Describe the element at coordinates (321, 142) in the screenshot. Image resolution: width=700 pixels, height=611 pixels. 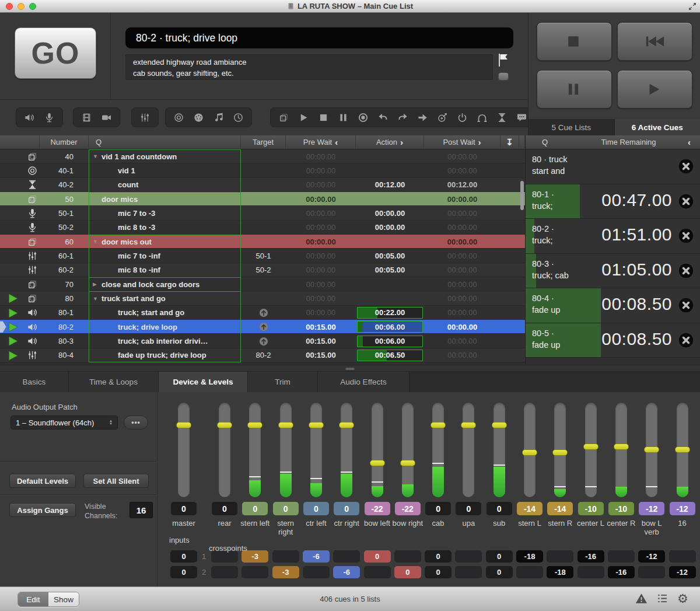
I see `header-prewait-col: Pre Wait‹` at that location.